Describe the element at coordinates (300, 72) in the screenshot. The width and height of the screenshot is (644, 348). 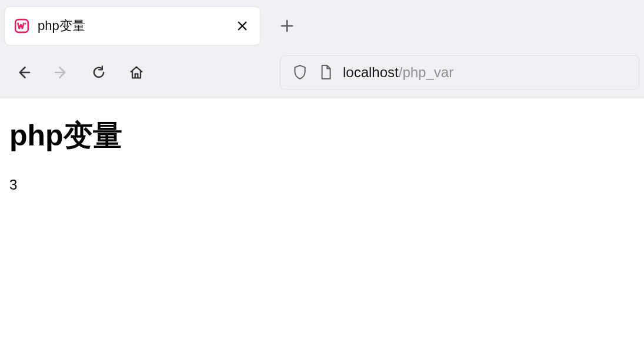
I see `shield-icon` at that location.